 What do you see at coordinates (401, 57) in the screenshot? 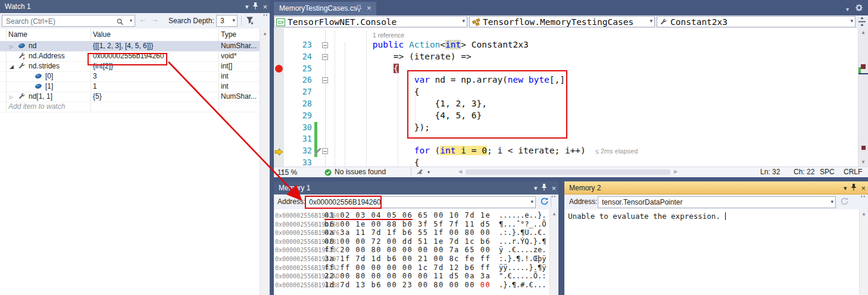
I see `code-text: => (iterate) =>` at bounding box center [401, 57].